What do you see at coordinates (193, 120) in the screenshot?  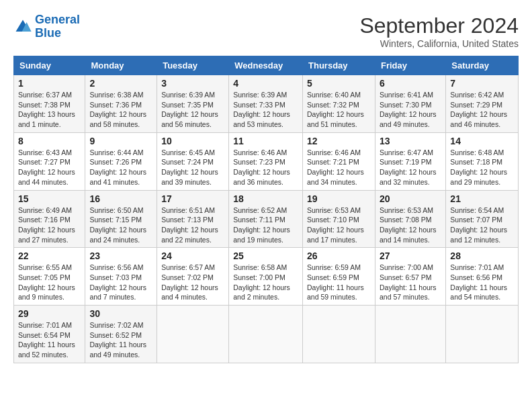 I see `daylight-text: Daylight: 12 hours and 56 minutes.` at bounding box center [193, 120].